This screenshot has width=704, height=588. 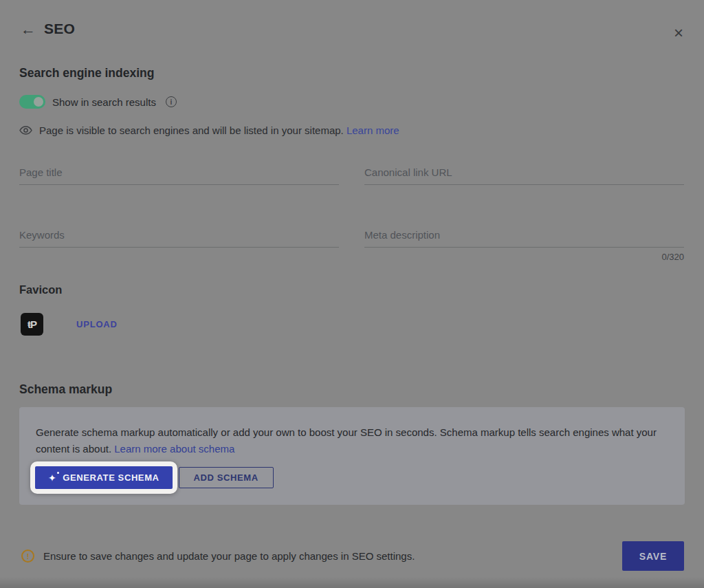 I want to click on tutorial-spotlight-ring: ✦ GENERATE SCHEMA, so click(x=104, y=477).